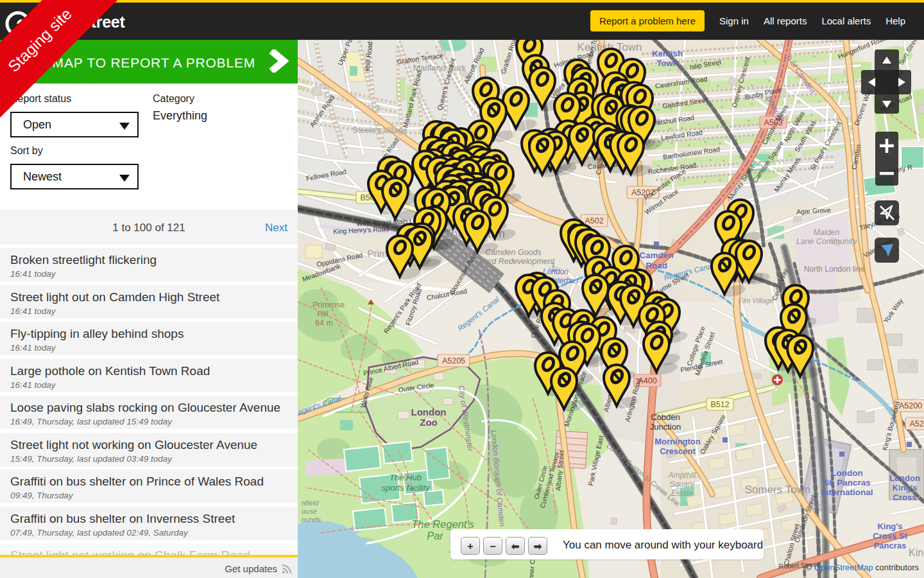 The height and width of the screenshot is (578, 924). I want to click on svg-text: Kentish, so click(667, 54).